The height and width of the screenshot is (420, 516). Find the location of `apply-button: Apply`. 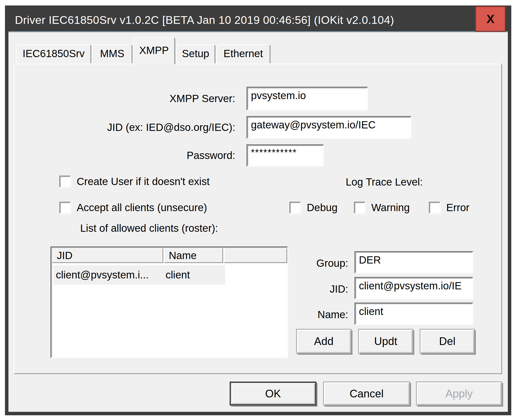

apply-button: Apply is located at coordinates (459, 393).